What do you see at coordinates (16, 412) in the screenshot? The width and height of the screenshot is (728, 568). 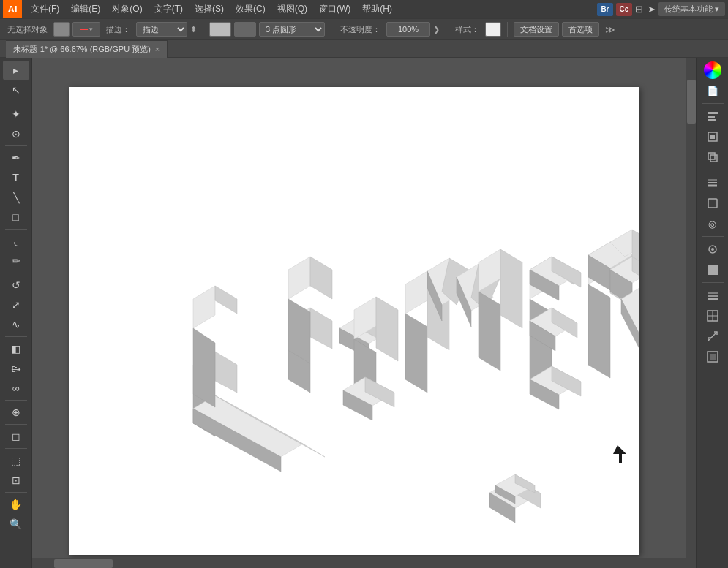 I see `slice-btn: ⊕` at bounding box center [16, 412].